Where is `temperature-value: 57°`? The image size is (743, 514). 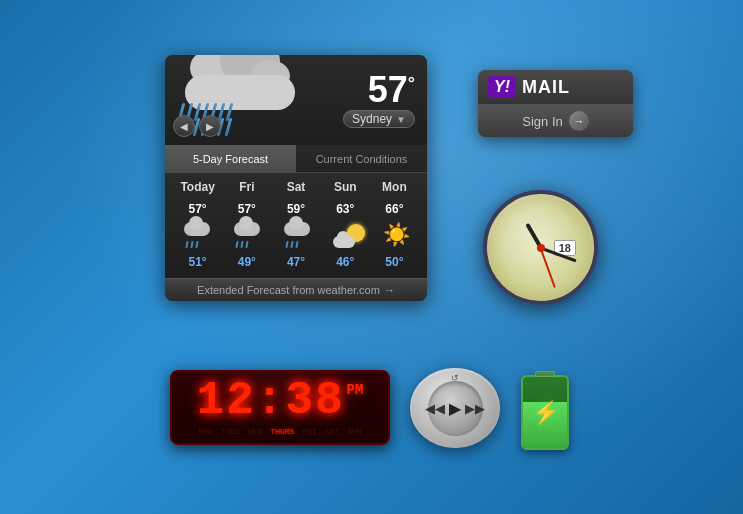 temperature-value: 57° is located at coordinates (379, 90).